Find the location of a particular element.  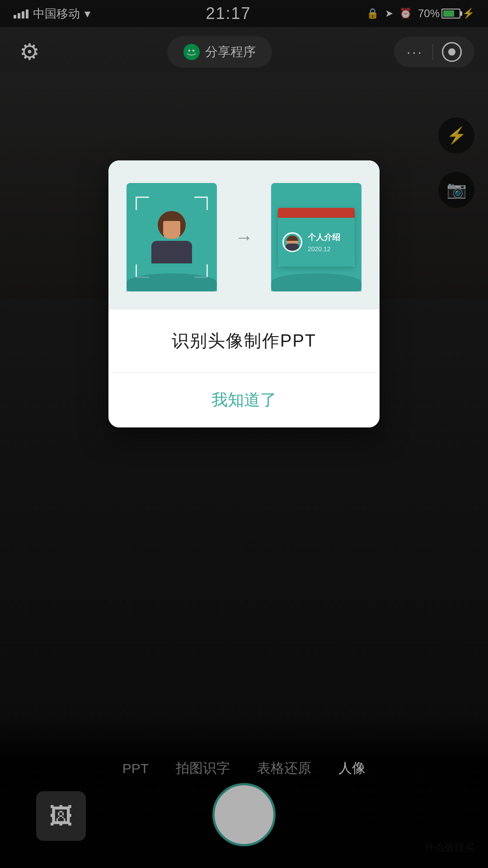

scan-corner-tl is located at coordinates (142, 203).